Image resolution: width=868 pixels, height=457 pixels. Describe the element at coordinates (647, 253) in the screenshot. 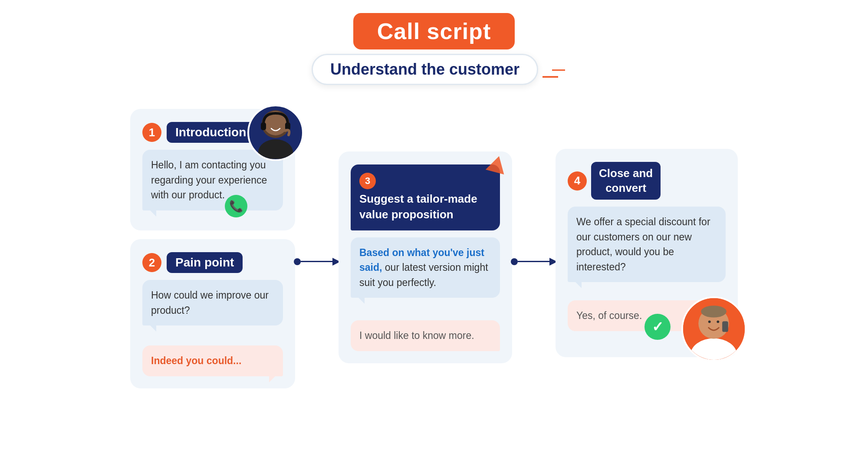

I see `panel-step4: 4 Close and convert We offer a special d…` at that location.